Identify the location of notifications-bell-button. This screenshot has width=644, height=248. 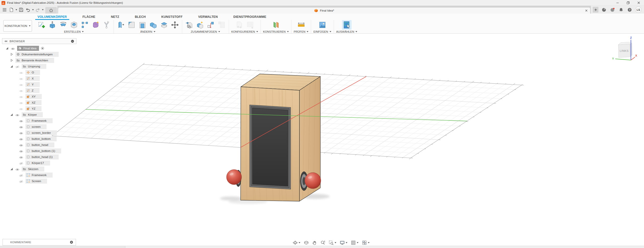
(621, 10).